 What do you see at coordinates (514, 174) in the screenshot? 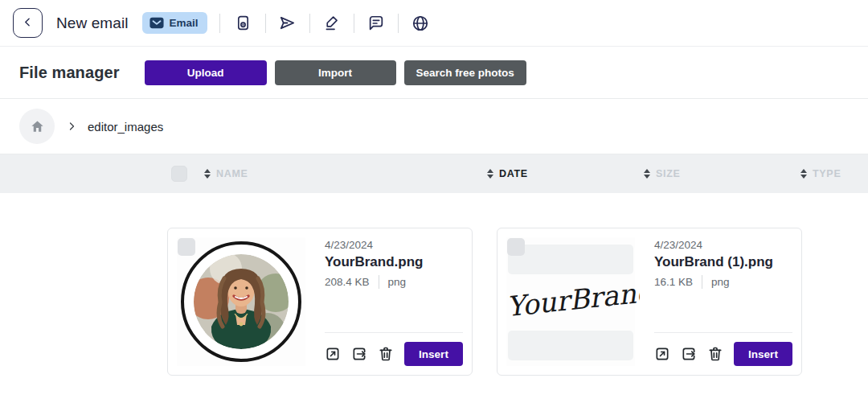
I see `column-label: DATE` at bounding box center [514, 174].